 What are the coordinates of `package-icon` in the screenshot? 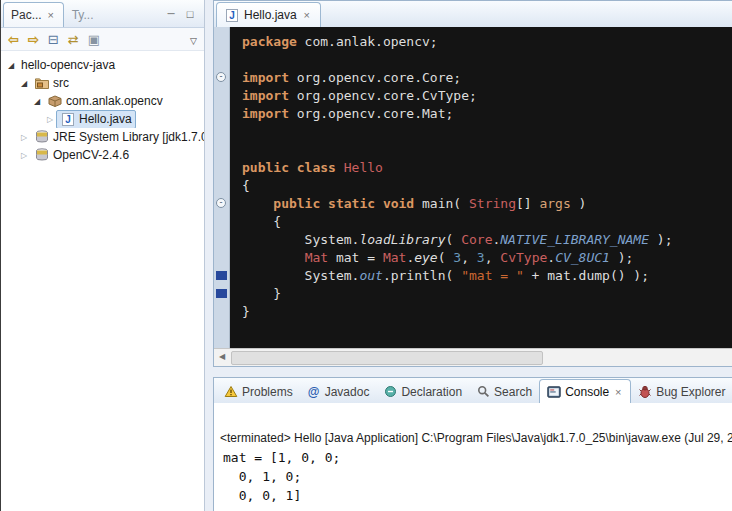 It's located at (55, 101).